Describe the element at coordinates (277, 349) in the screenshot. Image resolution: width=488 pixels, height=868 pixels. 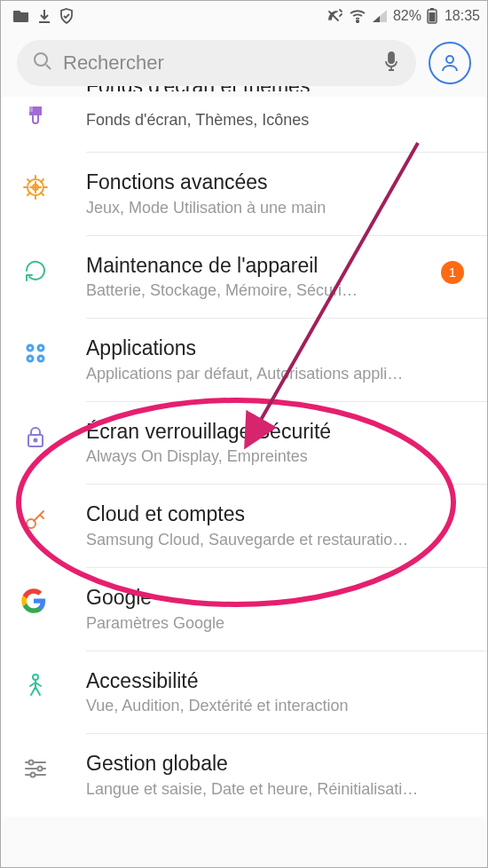
I see `settings-item-title: Applications` at that location.